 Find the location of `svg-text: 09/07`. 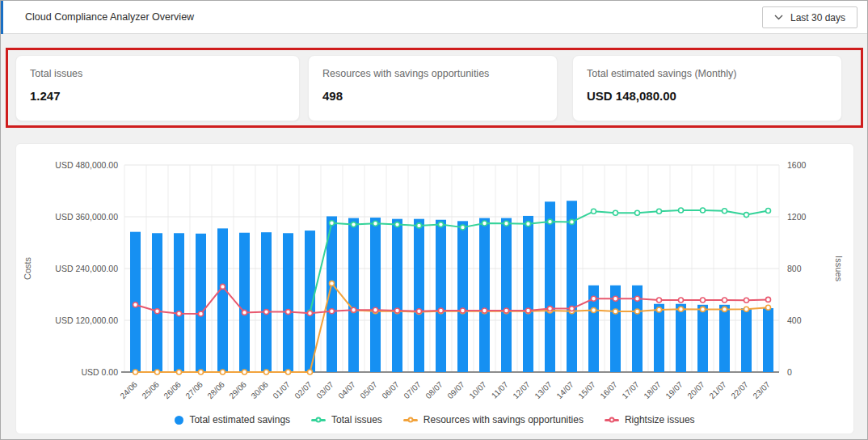

svg-text: 09/07 is located at coordinates (456, 390).